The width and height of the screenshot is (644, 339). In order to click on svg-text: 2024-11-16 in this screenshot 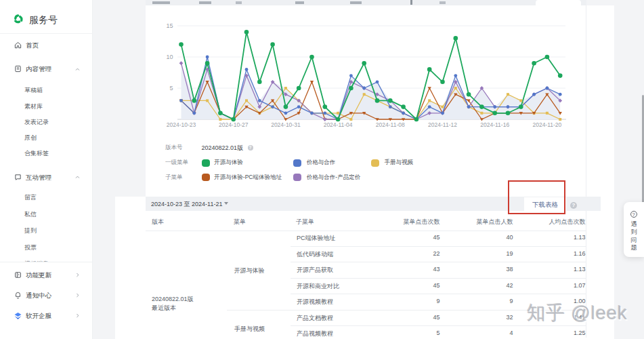, I will do `click(494, 125)`.